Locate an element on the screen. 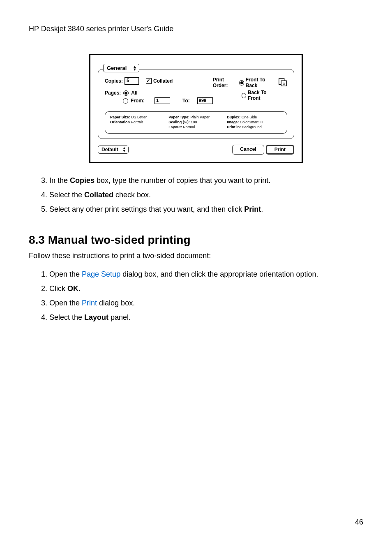  copies-label: Copies: is located at coordinates (114, 81).